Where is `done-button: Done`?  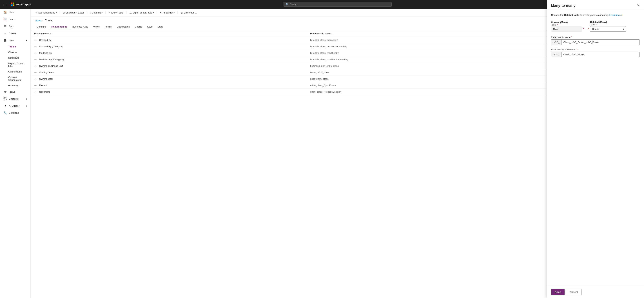
done-button: Done is located at coordinates (558, 292).